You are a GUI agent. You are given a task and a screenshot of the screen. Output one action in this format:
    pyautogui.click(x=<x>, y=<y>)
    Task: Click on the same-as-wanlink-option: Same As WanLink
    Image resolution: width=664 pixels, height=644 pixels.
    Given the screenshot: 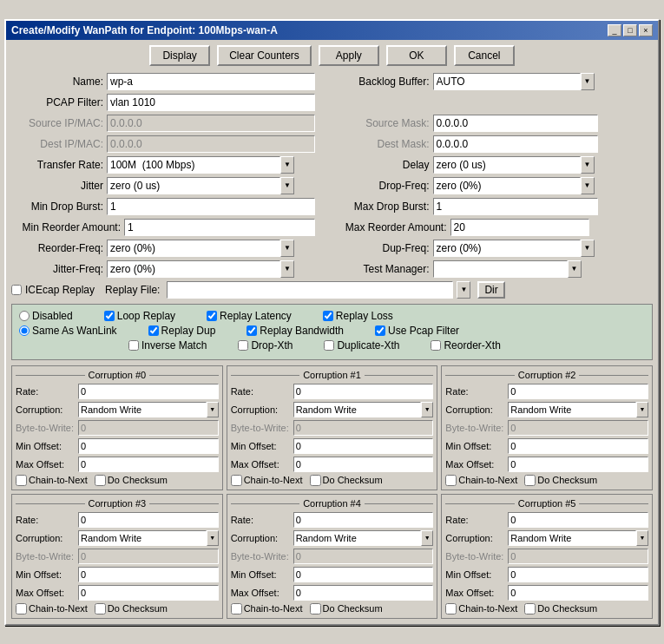 What is the action you would take?
    pyautogui.click(x=68, y=331)
    